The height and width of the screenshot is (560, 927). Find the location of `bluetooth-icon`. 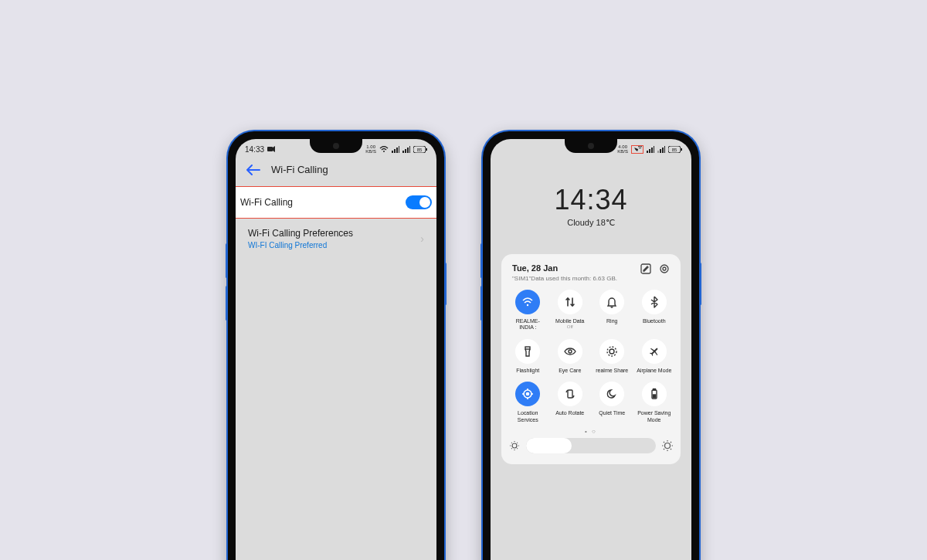

bluetooth-icon is located at coordinates (654, 302).